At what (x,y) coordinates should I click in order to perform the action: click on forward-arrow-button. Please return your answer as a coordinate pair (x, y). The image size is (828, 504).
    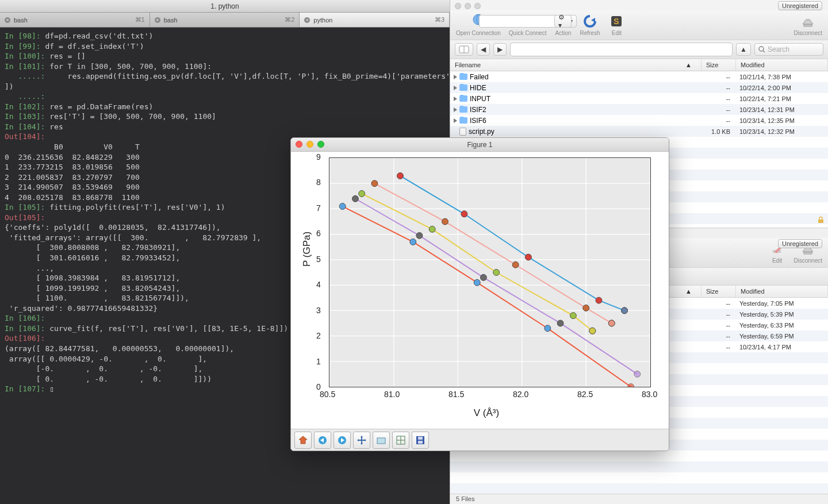
    Looking at the image, I should click on (342, 440).